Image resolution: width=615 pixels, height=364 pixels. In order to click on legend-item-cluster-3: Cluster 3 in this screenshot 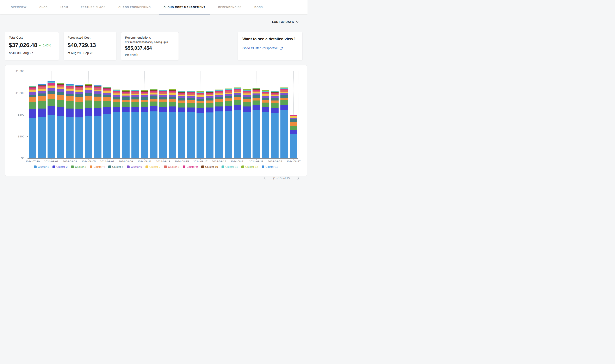, I will do `click(79, 167)`.